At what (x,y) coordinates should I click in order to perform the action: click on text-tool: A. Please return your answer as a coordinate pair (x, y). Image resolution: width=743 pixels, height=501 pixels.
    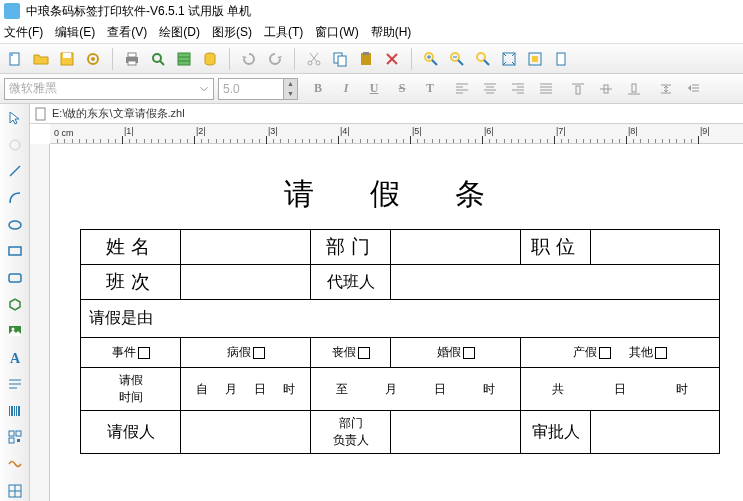
    Looking at the image, I should click on (15, 358).